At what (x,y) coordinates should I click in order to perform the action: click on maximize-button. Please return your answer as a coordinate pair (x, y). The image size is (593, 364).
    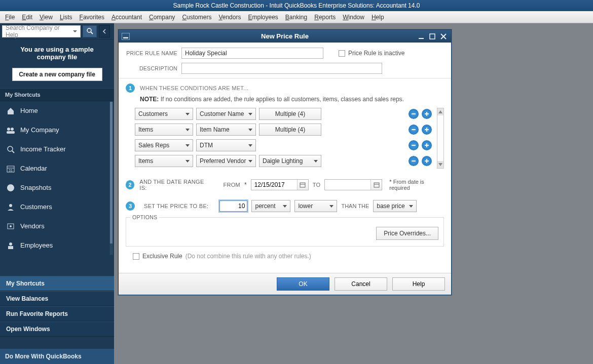
    Looking at the image, I should click on (432, 36).